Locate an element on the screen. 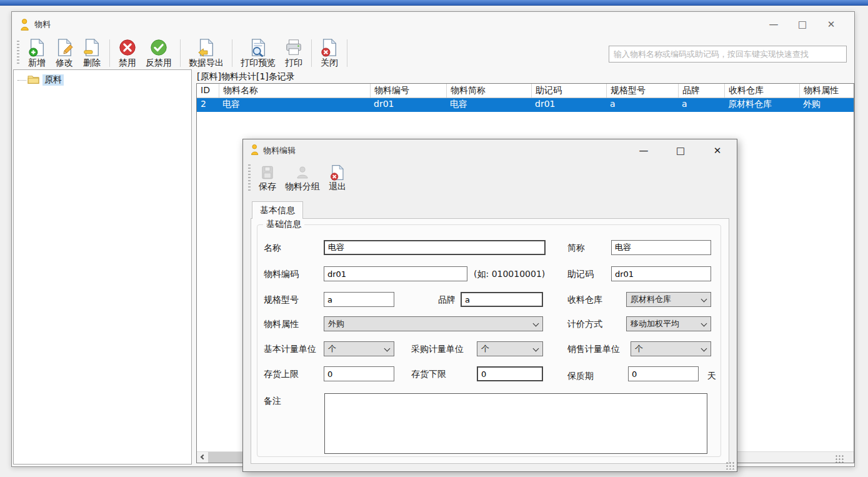 Image resolution: width=868 pixels, height=477 pixels. main-titlebar: 物料 — □ ✕ is located at coordinates (433, 24).